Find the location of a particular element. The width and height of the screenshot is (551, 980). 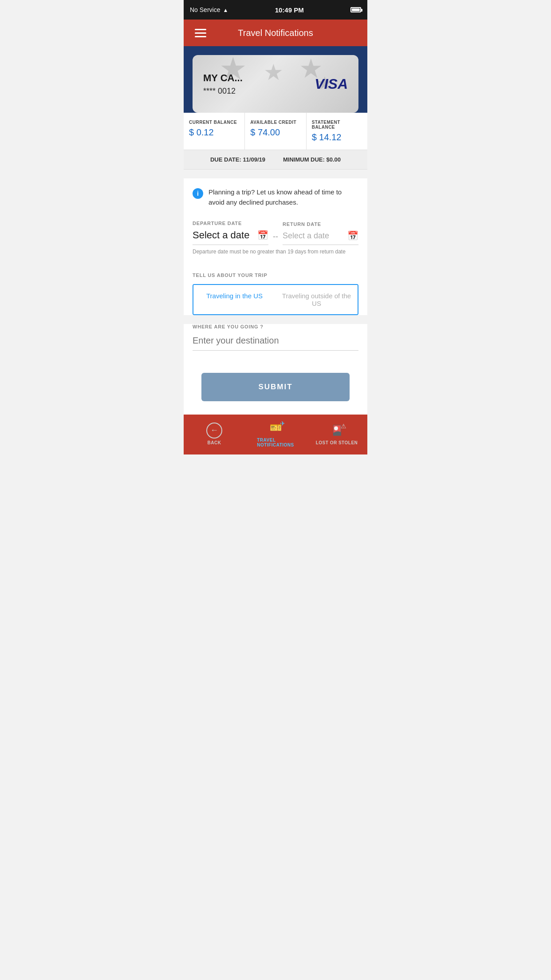

destination-section: WHERE ARE YOU GOING ? is located at coordinates (276, 342).